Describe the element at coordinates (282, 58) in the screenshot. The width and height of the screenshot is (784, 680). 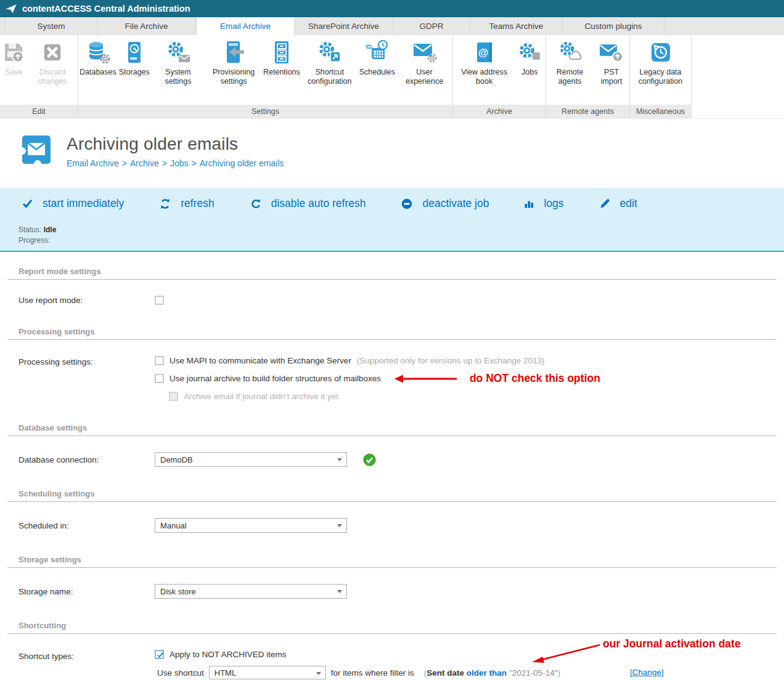
I see `retentions-button: Retentions` at that location.